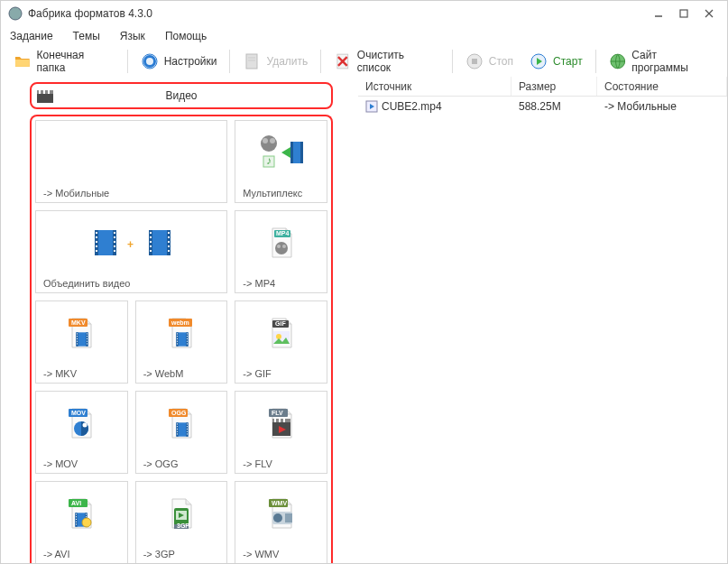 This screenshot has width=728, height=564. Describe the element at coordinates (281, 342) in the screenshot. I see `format-cell: GIF -> GIF` at that location.